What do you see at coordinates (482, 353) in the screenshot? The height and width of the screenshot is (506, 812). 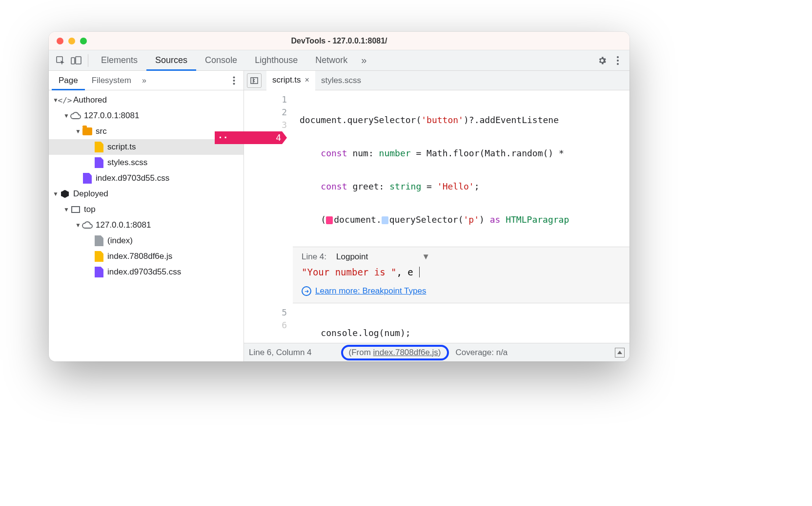 I see `coverage-status: Coverage: n/a` at bounding box center [482, 353].